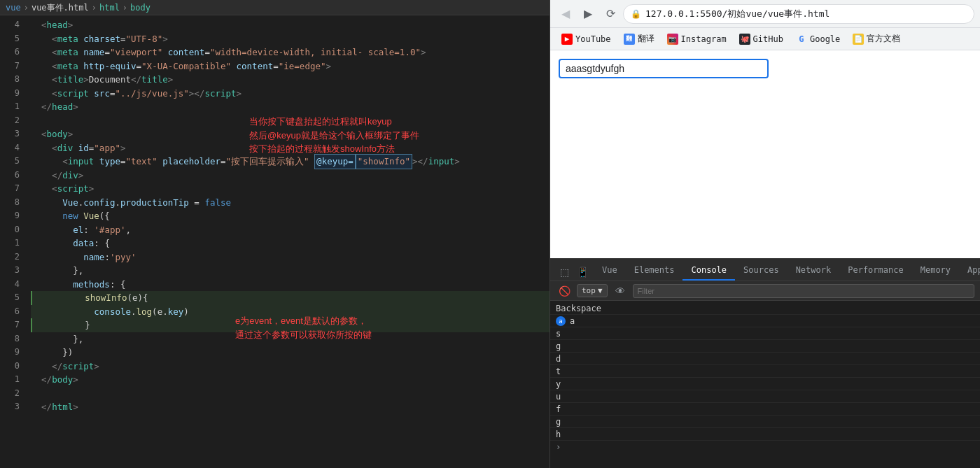  I want to click on console-val-y: y, so click(559, 384).